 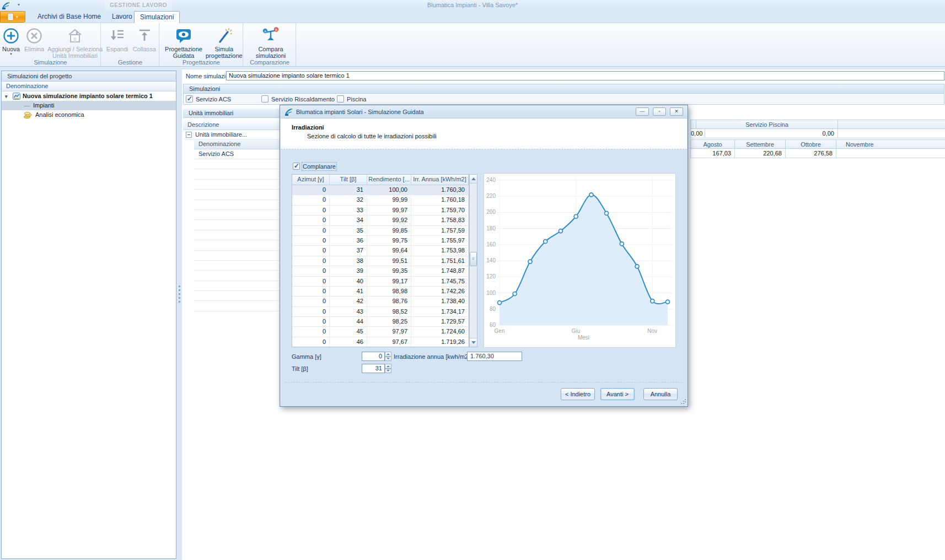 What do you see at coordinates (348, 180) in the screenshot?
I see `col-tilt: Tilt [β]` at bounding box center [348, 180].